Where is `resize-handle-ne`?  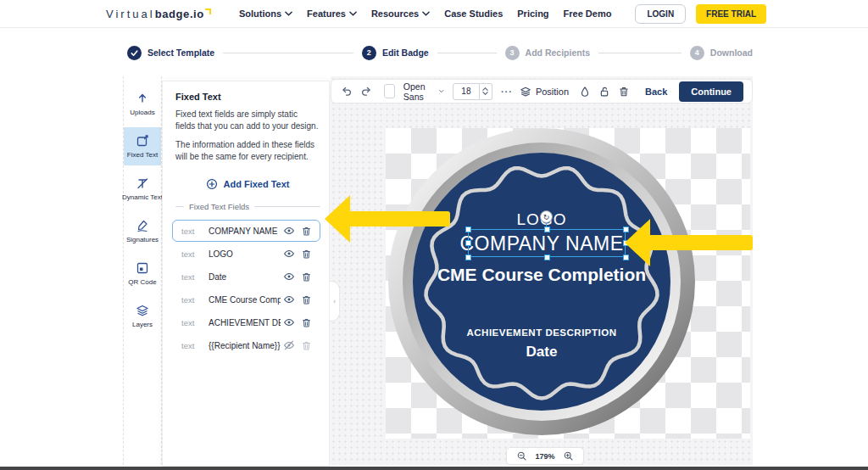 resize-handle-ne is located at coordinates (626, 229).